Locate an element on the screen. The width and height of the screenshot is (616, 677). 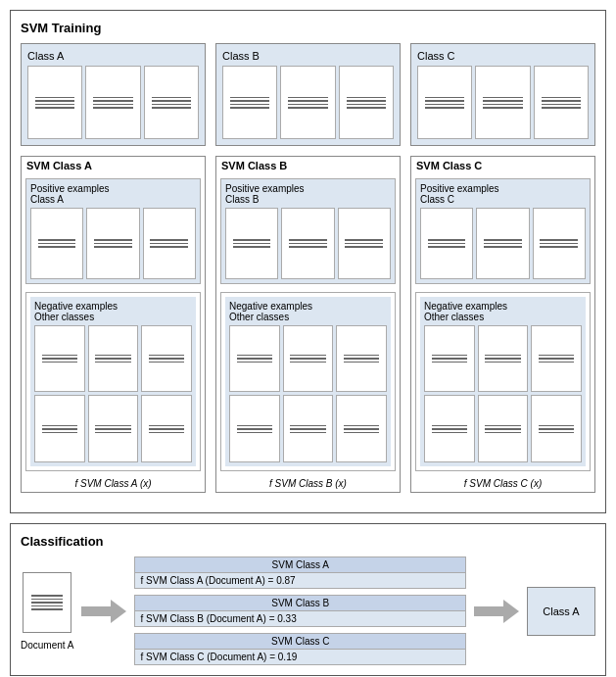
training-title: SVM Training is located at coordinates (308, 27).